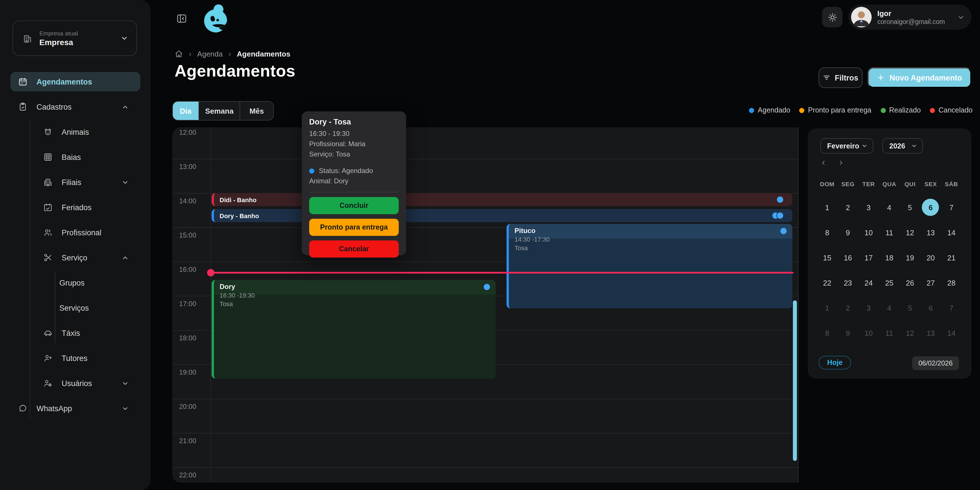  I want to click on sidebar-item-cadastros: Cadastros, so click(75, 107).